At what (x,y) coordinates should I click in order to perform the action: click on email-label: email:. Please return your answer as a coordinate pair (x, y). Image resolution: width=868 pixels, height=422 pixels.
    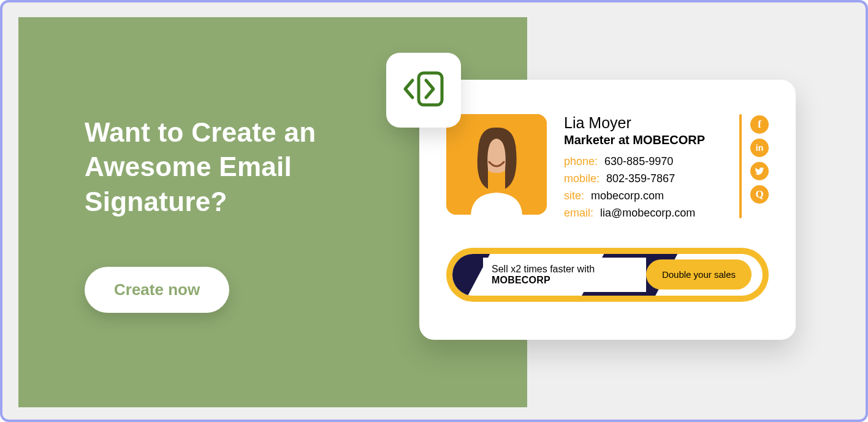
    Looking at the image, I should click on (579, 213).